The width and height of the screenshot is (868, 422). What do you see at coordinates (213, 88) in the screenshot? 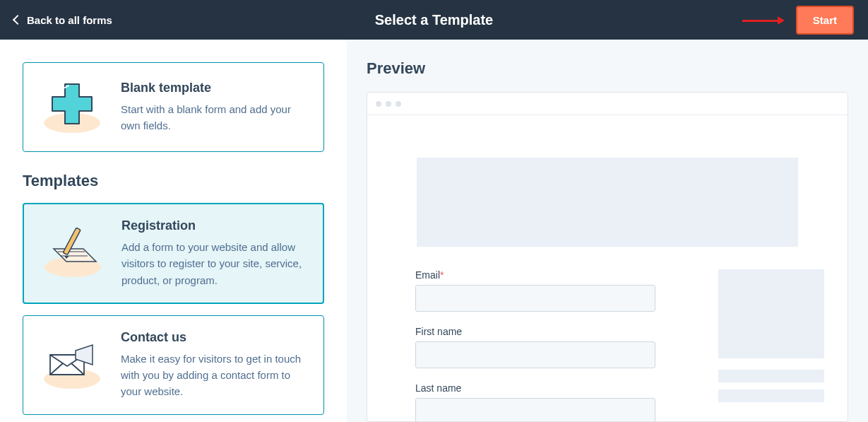
I see `card-title: Blank template` at bounding box center [213, 88].